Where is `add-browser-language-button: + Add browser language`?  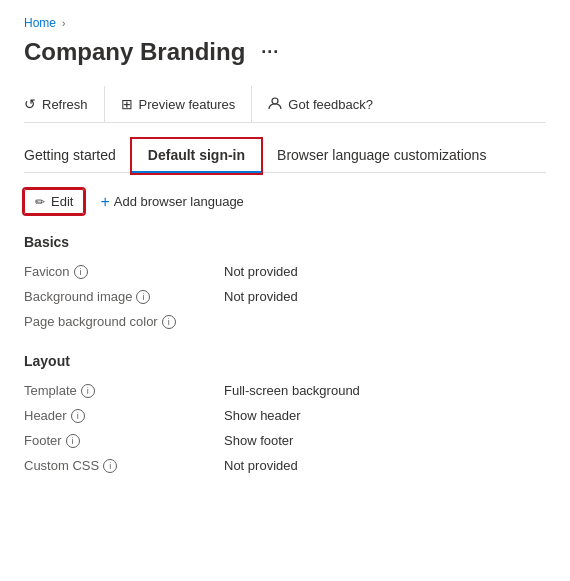 add-browser-language-button: + Add browser language is located at coordinates (172, 202).